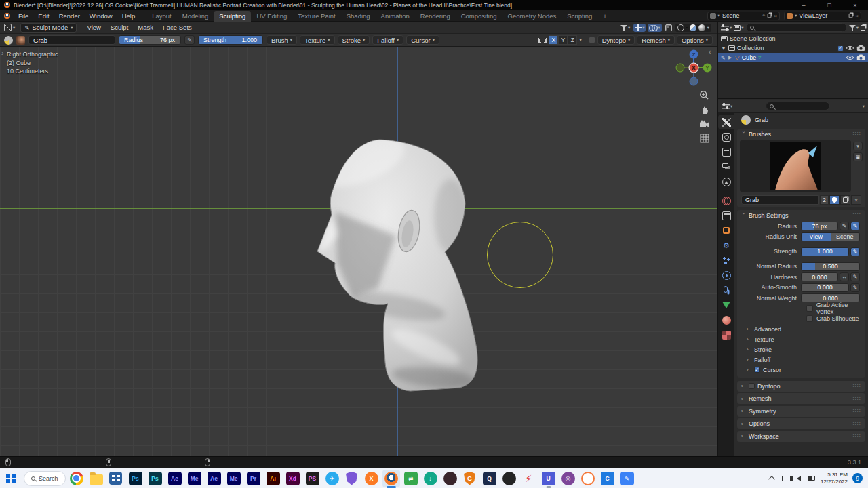 Image resolution: width=868 pixels, height=488 pixels. I want to click on properties-panel-header: › ✓ Workspace ∷∷, so click(802, 436).